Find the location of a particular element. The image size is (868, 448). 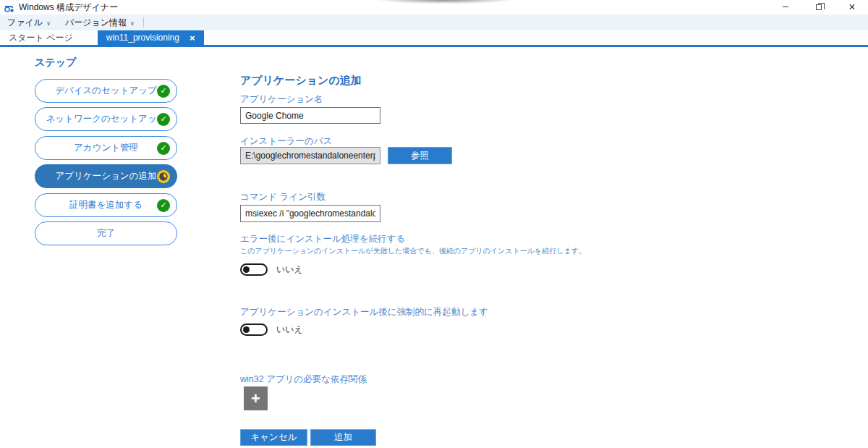

browse-button: 参照 is located at coordinates (420, 156).